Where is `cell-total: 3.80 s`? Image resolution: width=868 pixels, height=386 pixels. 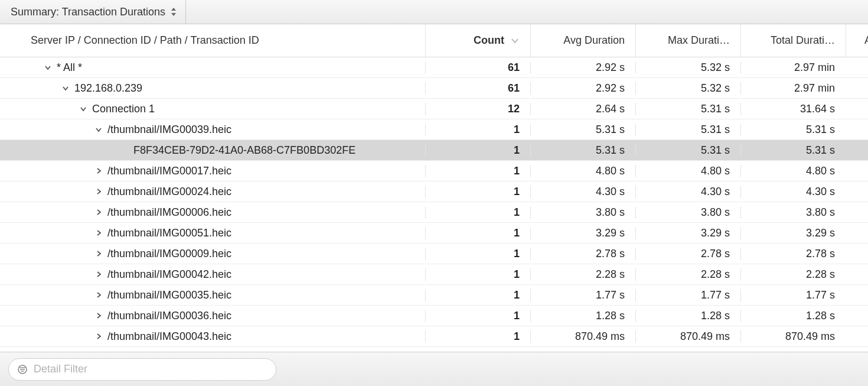
cell-total: 3.80 s is located at coordinates (793, 213).